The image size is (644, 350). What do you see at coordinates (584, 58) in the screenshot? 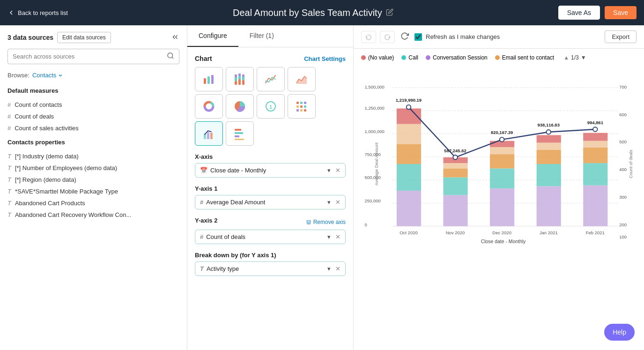
I see `page-down-icon: ▼` at bounding box center [584, 58].